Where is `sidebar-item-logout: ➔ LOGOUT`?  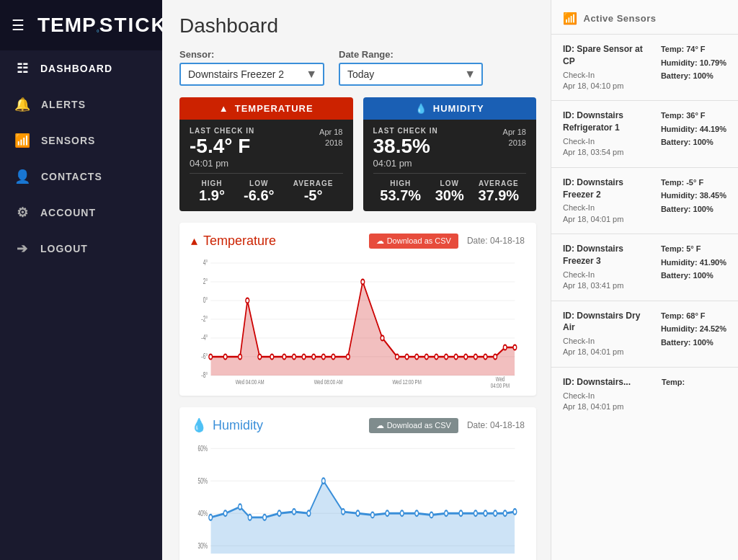 sidebar-item-logout: ➔ LOGOUT is located at coordinates (81, 249).